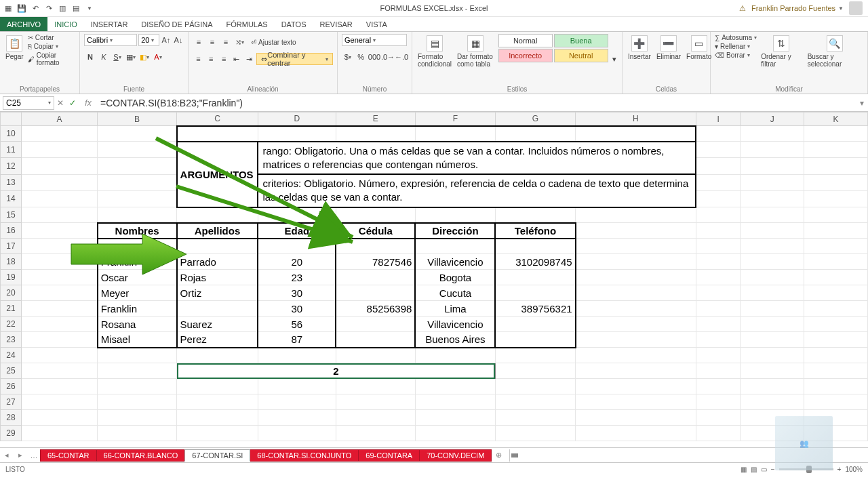 This screenshot has width=868, height=488. What do you see at coordinates (856, 8) in the screenshot?
I see `avatar` at bounding box center [856, 8].